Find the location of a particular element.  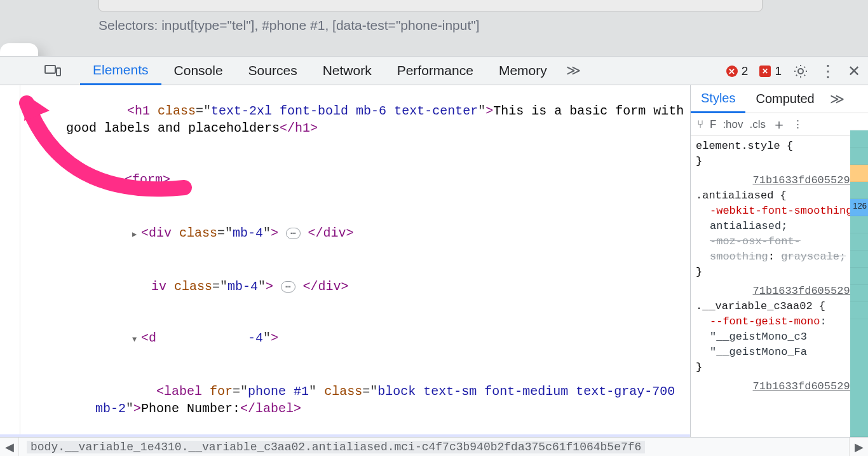

device-toggle-icon is located at coordinates (53, 71).